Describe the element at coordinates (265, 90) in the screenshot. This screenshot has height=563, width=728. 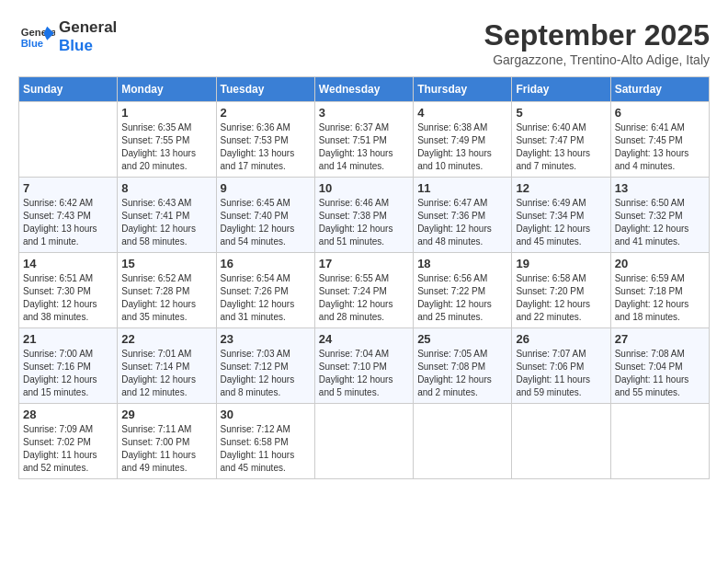
I see `weekday-header-tuesday: Tuesday` at that location.